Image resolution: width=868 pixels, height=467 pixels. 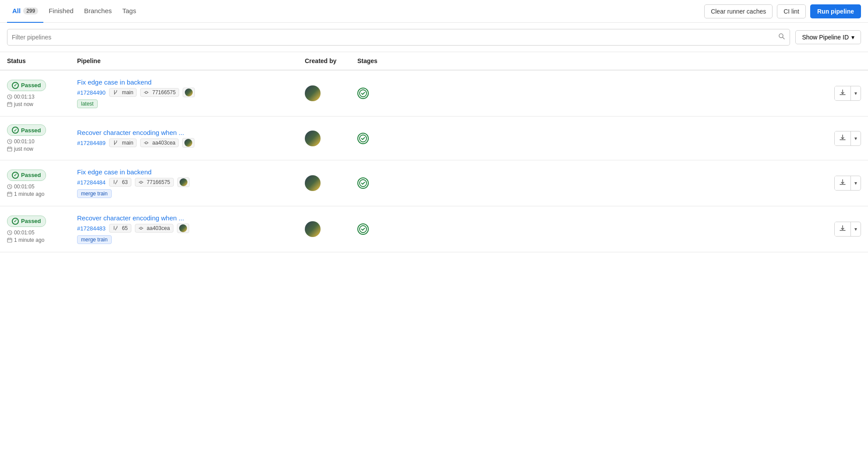 I want to click on search-container, so click(x=399, y=37).